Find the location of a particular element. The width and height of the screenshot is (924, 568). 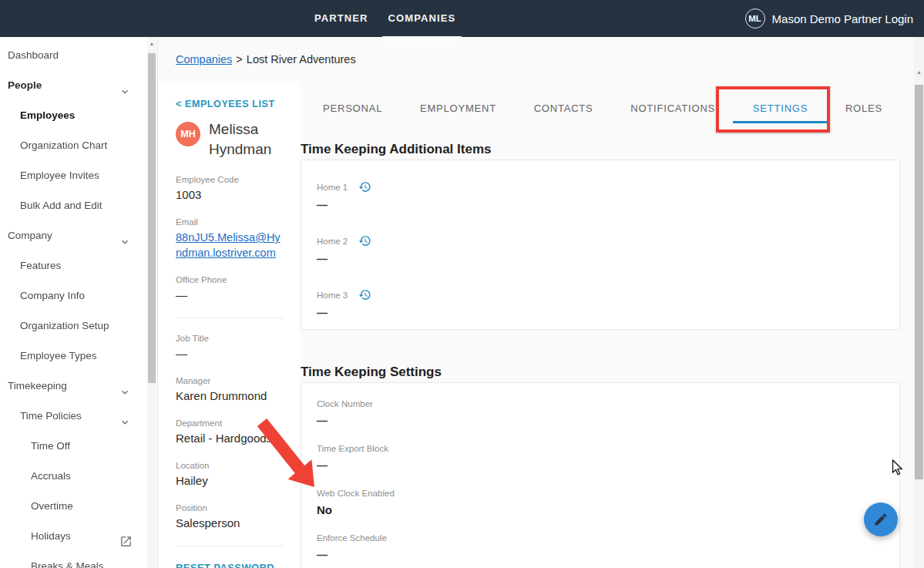

section-title-timekeeping-additional-items: Time Keeping Additional Items is located at coordinates (396, 150).